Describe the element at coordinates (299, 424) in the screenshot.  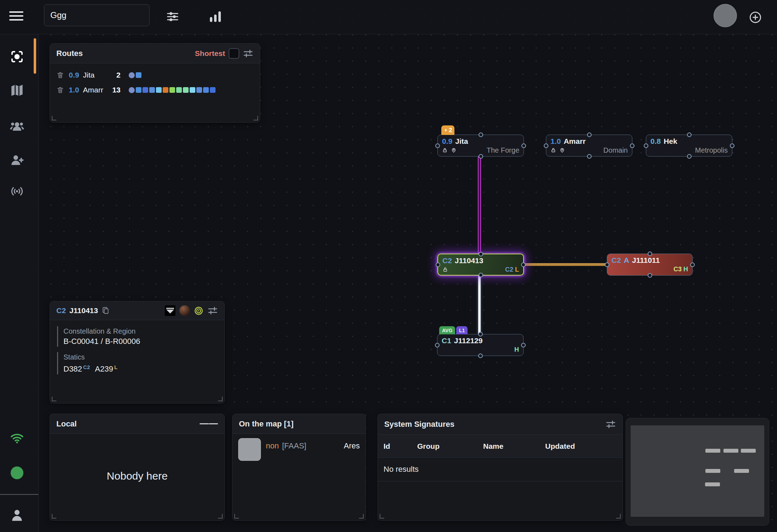
I see `on-the-map-header: On the map [1]` at that location.